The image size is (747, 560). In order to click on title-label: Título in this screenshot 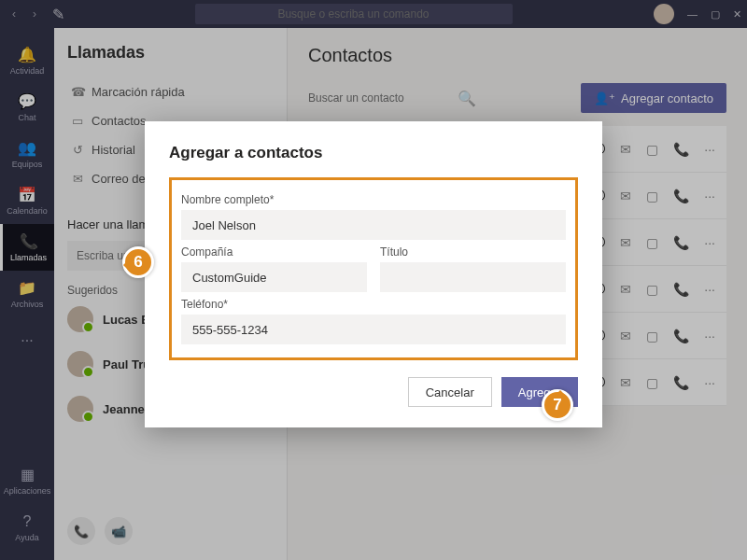, I will do `click(472, 252)`.